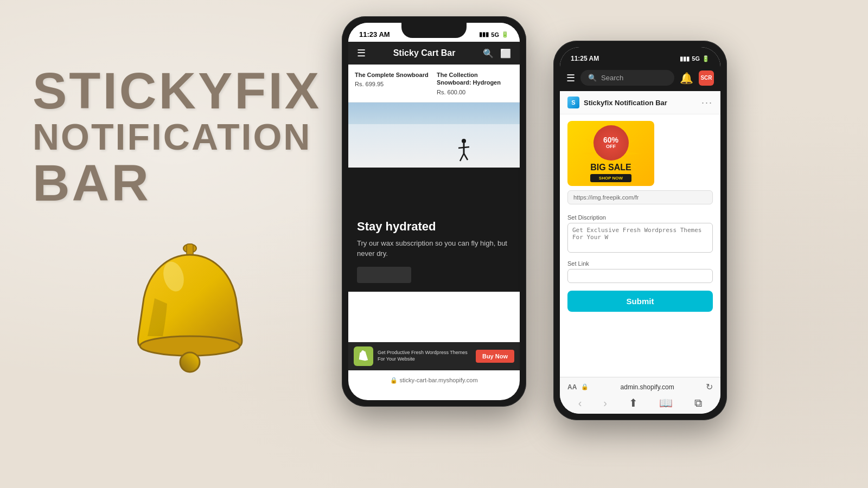  Describe the element at coordinates (605, 403) in the screenshot. I see `browser-forward-button: ›` at that location.